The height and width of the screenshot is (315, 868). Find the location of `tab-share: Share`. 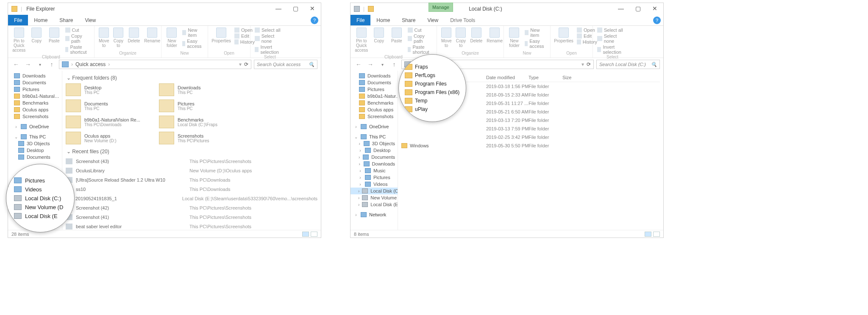

tab-share: Share is located at coordinates (409, 20).